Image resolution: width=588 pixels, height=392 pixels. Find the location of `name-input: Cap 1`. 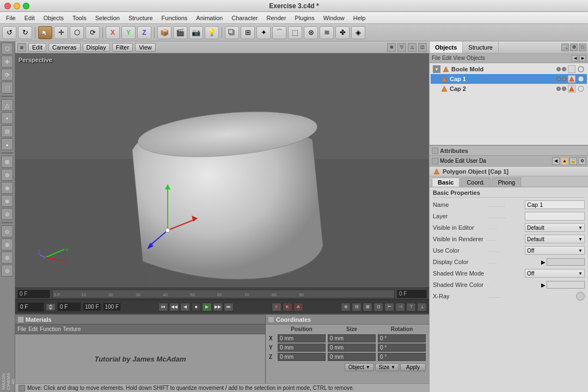

name-input: Cap 1 is located at coordinates (555, 205).